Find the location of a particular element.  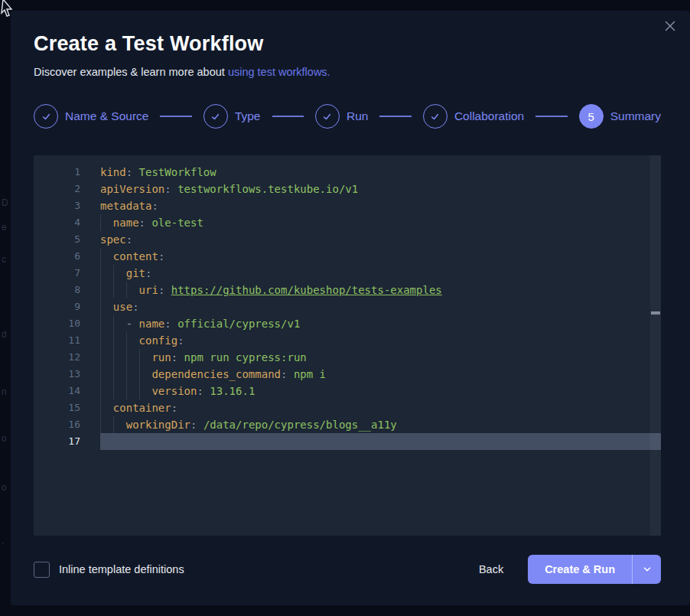

line-number: 4 is located at coordinates (67, 223).